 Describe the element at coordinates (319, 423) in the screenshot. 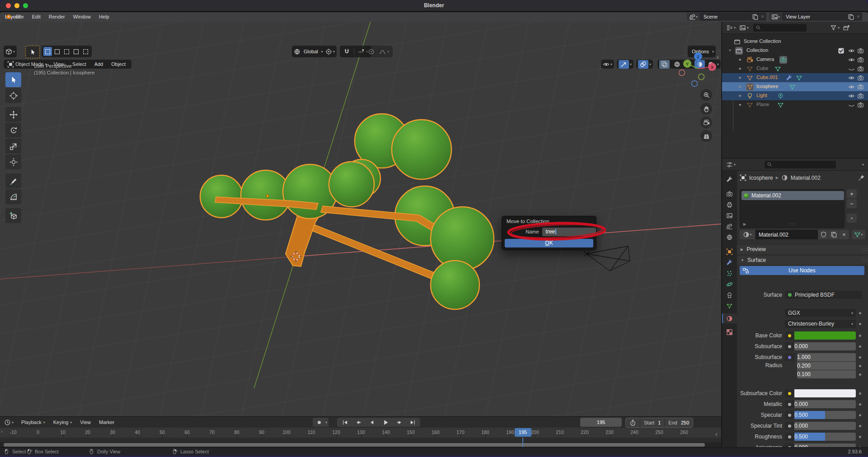

I see `auto-keying-toggle` at that location.